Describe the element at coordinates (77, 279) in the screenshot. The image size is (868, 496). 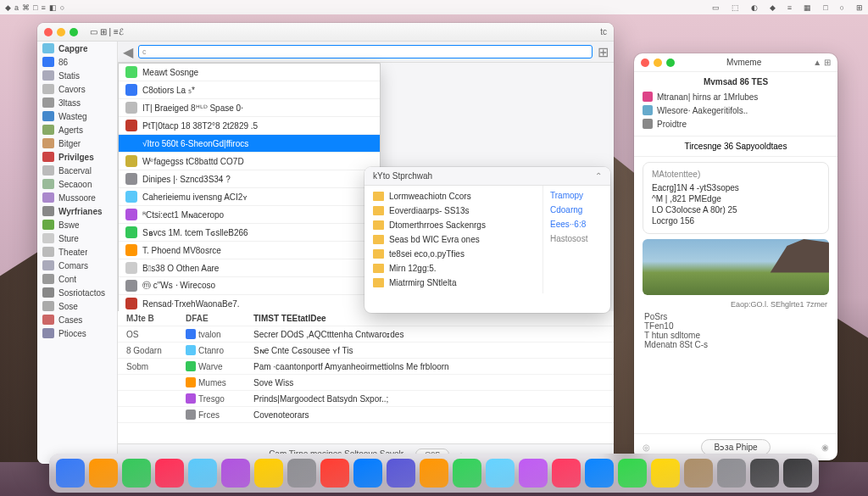
I see `sidebar-item: Cont` at that location.